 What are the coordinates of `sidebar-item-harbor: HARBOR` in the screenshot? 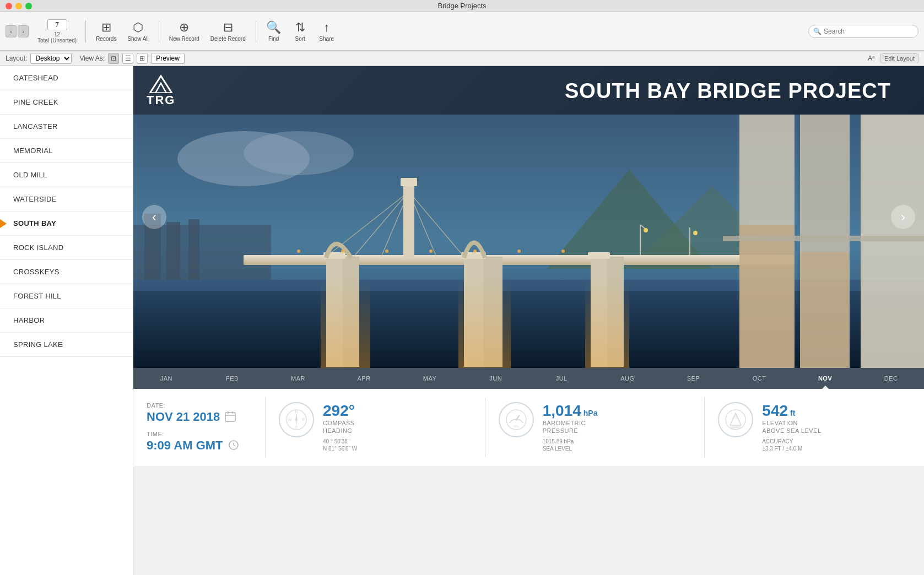 It's located at (66, 321).